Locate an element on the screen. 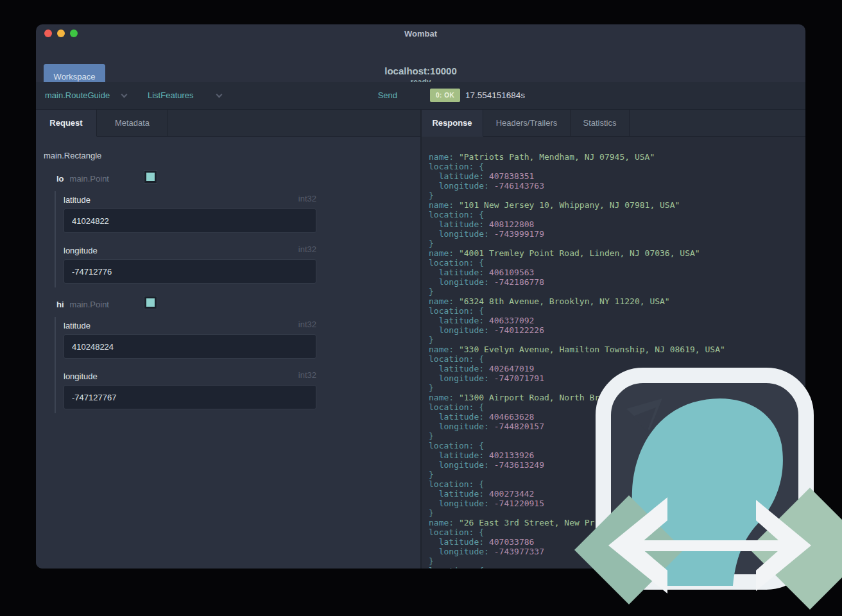 This screenshot has width=842, height=616. response-toolbar: 0: OK 17.554151684s is located at coordinates (614, 96).